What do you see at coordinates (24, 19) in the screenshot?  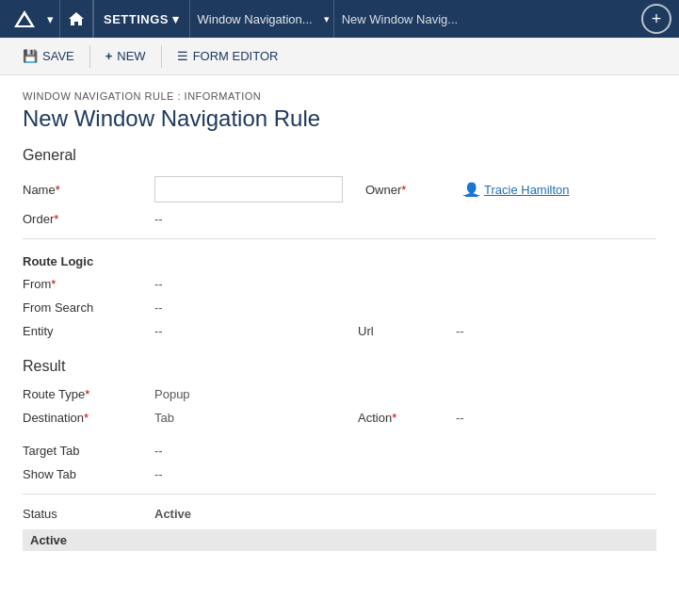 I see `app-logo` at bounding box center [24, 19].